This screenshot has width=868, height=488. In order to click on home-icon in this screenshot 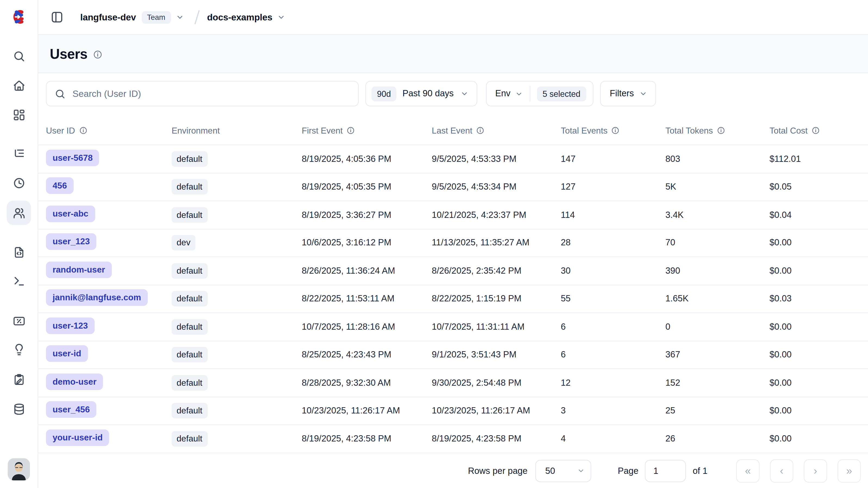, I will do `click(19, 85)`.